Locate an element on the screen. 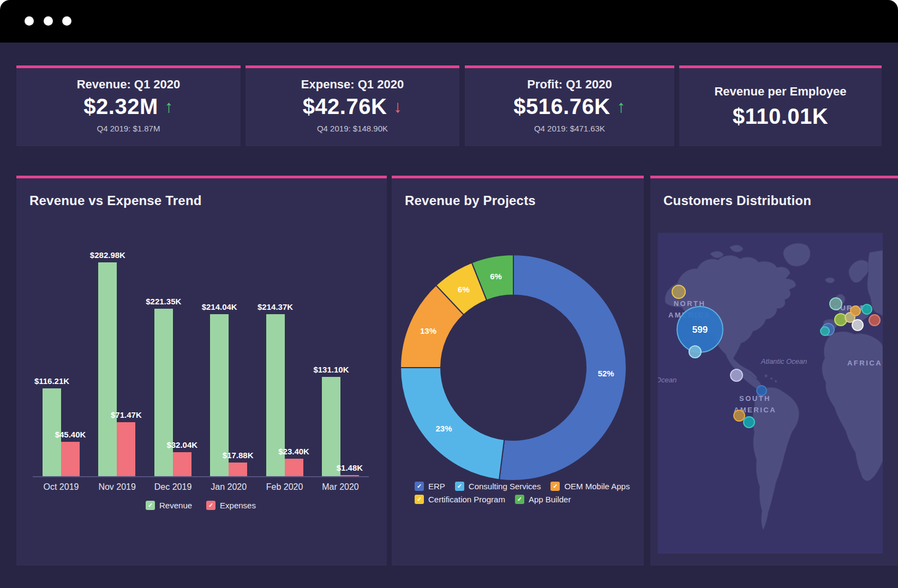 This screenshot has width=898, height=588. x-axis-tick-label: Nov 2019 is located at coordinates (117, 487).